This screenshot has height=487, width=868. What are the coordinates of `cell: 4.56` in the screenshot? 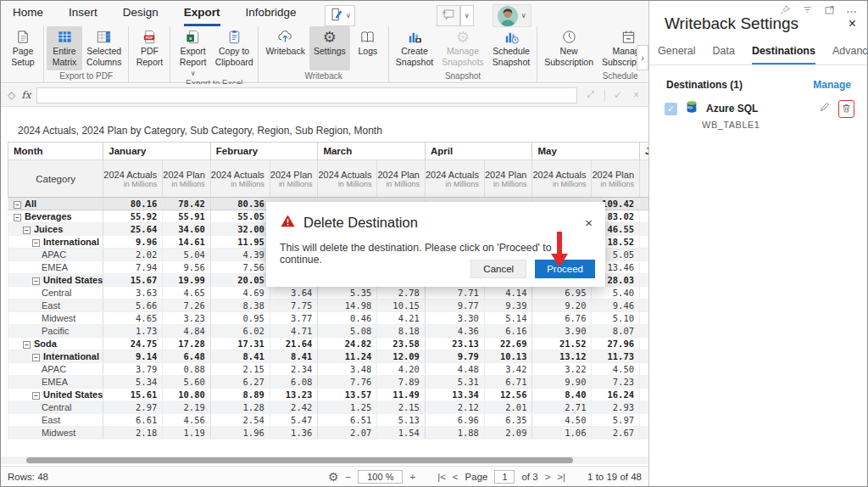 It's located at (186, 421).